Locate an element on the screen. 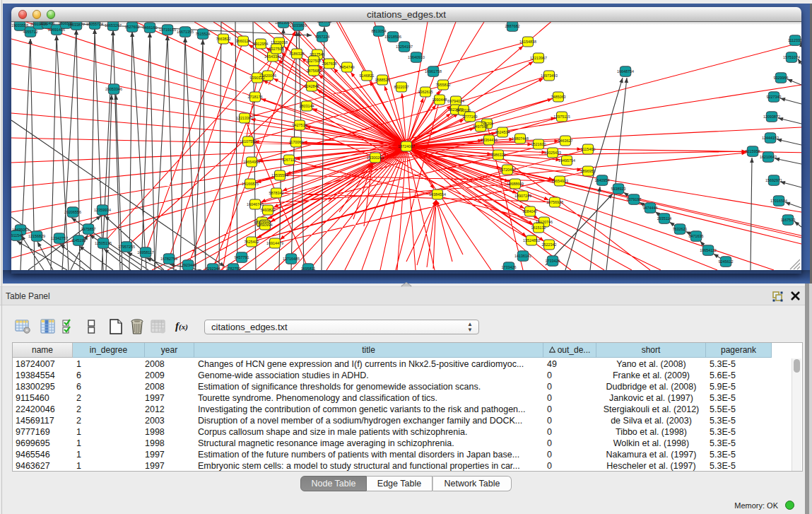  svg-text: 12923448 is located at coordinates (188, 265).